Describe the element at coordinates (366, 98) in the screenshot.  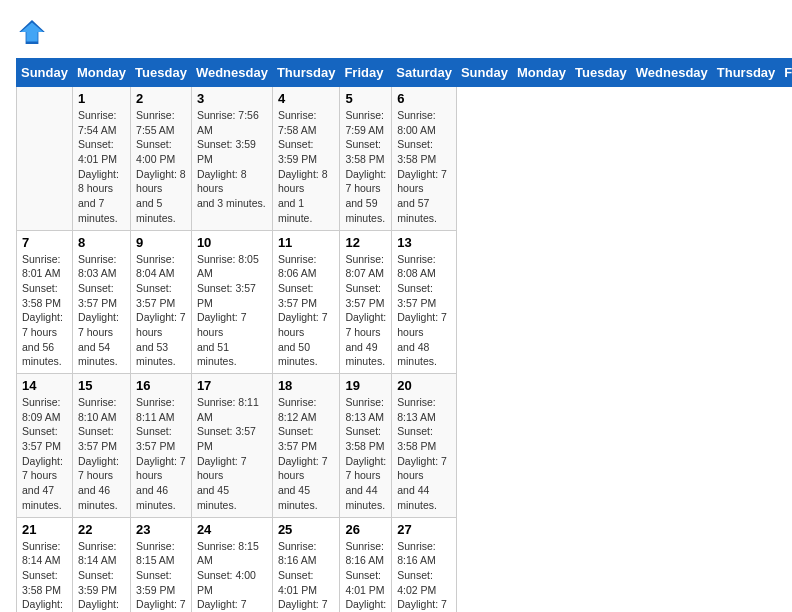
I see `day-number: 5` at that location.